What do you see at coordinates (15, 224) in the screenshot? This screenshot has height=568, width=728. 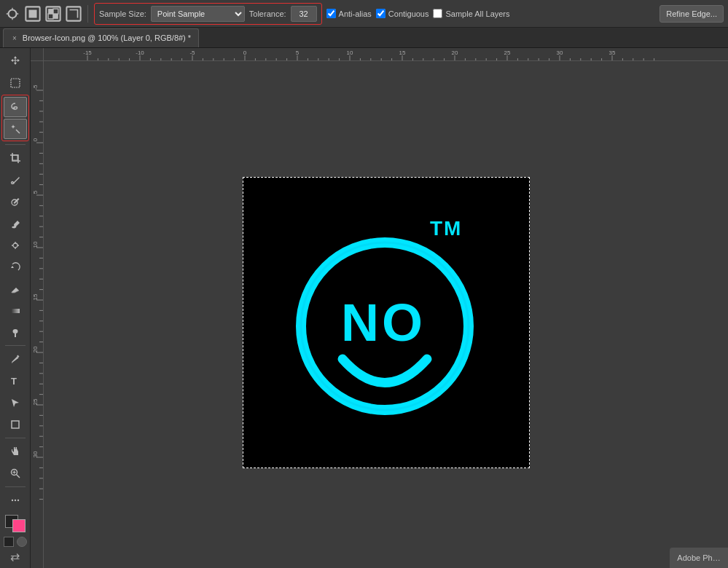 I see `left-tool-brush` at bounding box center [15, 224].